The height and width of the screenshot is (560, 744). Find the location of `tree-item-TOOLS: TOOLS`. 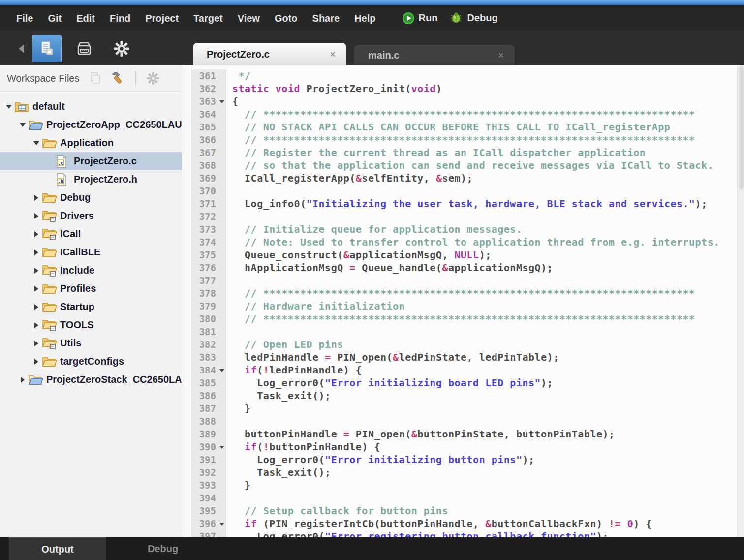

tree-item-TOOLS: TOOLS is located at coordinates (91, 325).